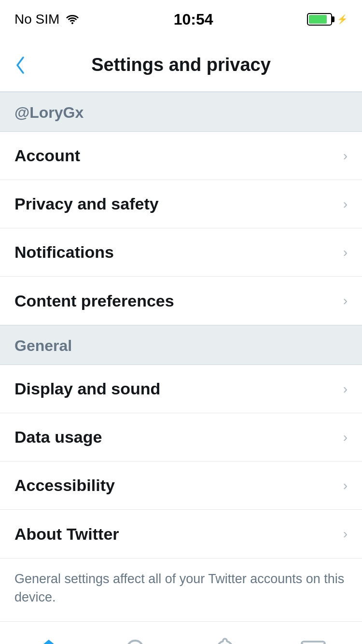 Image resolution: width=362 pixels, height=644 pixels. Describe the element at coordinates (225, 640) in the screenshot. I see `notifications-icon` at that location.